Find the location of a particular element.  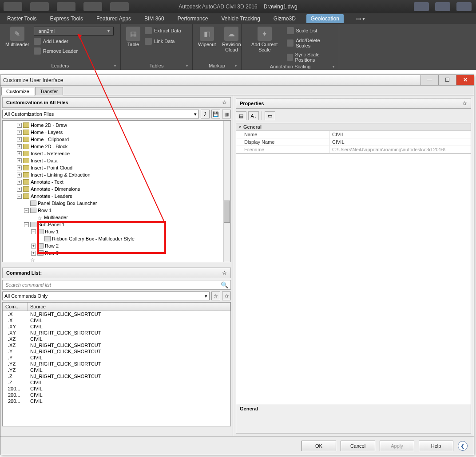

tree-item: +Annotate - Dimensions is located at coordinates (119, 189).